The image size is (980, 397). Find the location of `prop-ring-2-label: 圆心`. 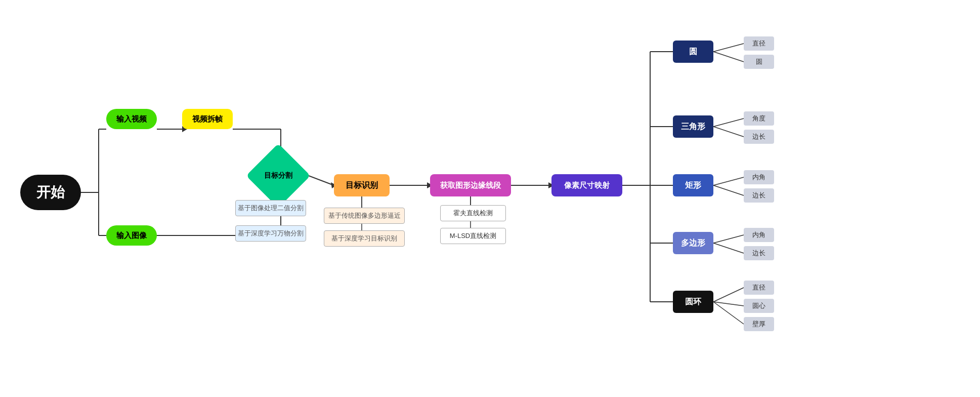

prop-ring-2-label: 圆心 is located at coordinates (759, 306).